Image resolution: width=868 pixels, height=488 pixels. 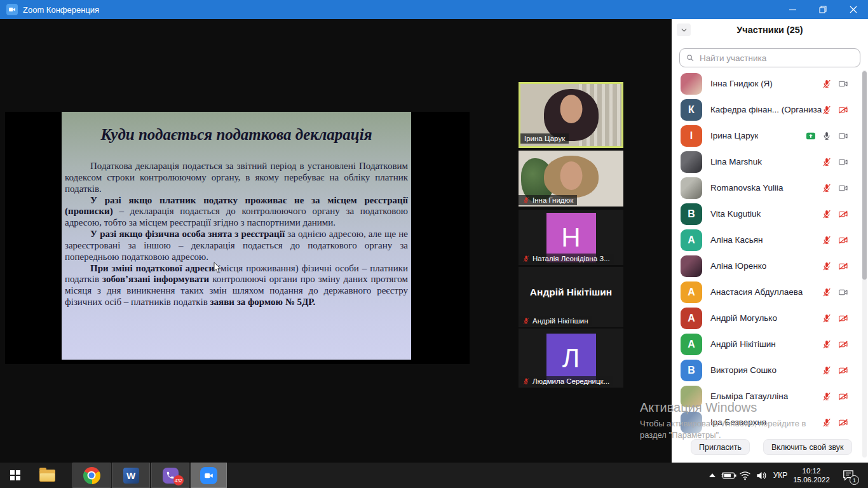 I want to click on participant-avatar: В, so click(x=691, y=370).